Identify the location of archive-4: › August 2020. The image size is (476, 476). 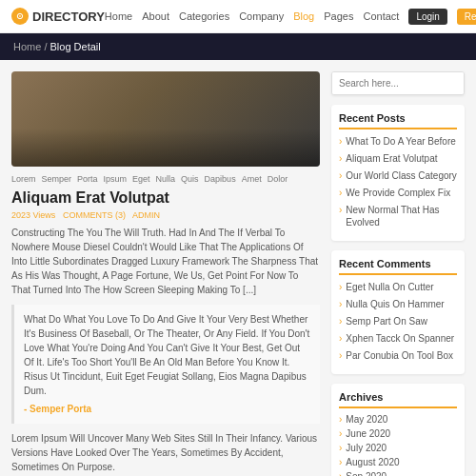
(398, 463).